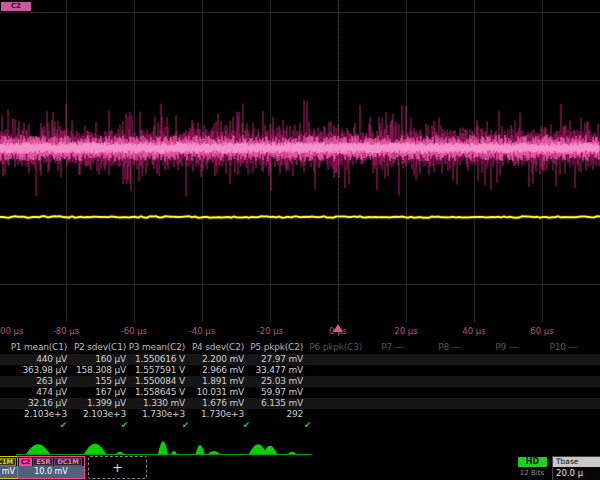 The width and height of the screenshot is (600, 480). Describe the element at coordinates (158, 382) in the screenshot. I see `measurement-value: 1.550084 V` at that location.